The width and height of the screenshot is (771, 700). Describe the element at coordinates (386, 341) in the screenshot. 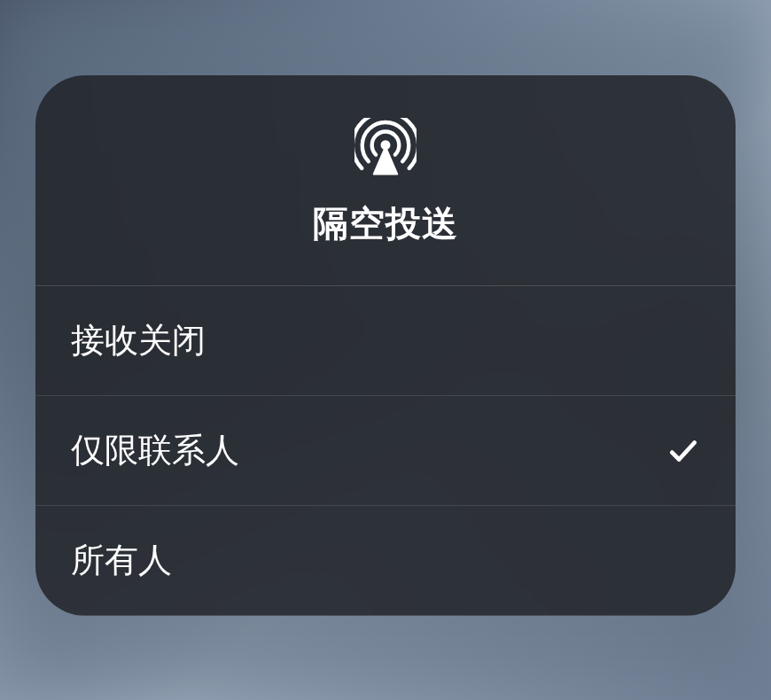

I see `option-receiving-off: 接收关闭` at that location.